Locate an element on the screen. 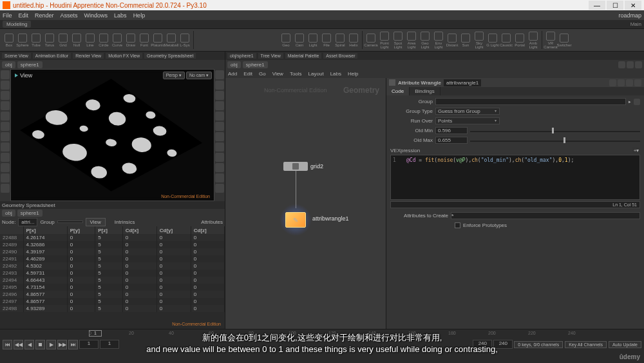  oldmin-slider is located at coordinates (555, 130).